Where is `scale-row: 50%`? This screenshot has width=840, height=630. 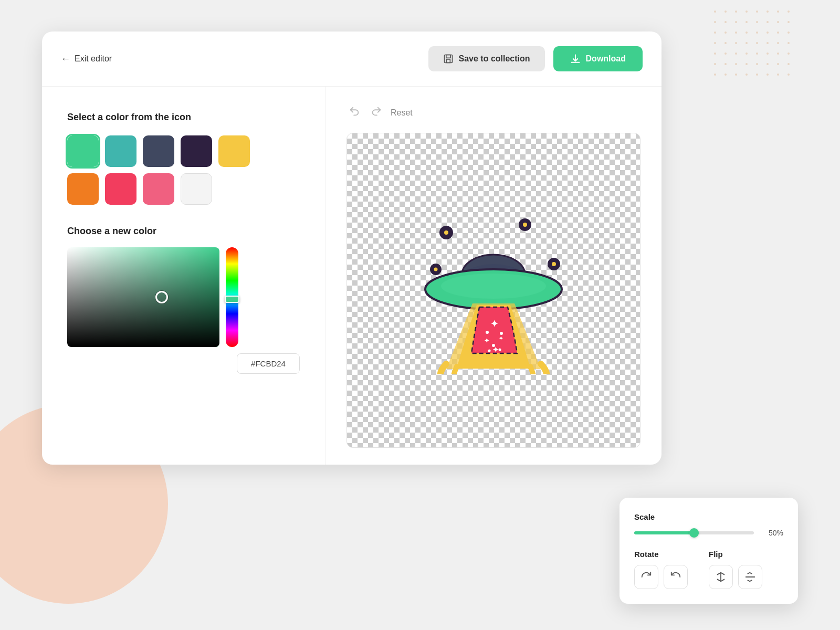
scale-row: 50% is located at coordinates (709, 533).